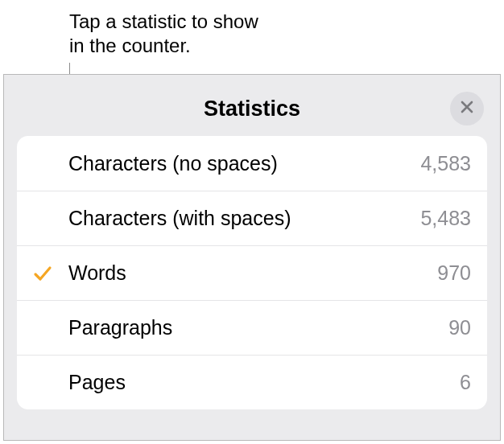  I want to click on stat-row-characters-with-spaces: Characters (with spaces) 5,483, so click(252, 218).